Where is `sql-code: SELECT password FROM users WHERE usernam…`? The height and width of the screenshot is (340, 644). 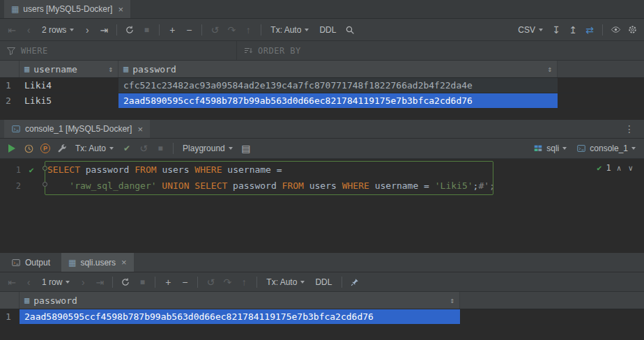 sql-code: SELECT password FROM users WHERE usernam… is located at coordinates (162, 170).